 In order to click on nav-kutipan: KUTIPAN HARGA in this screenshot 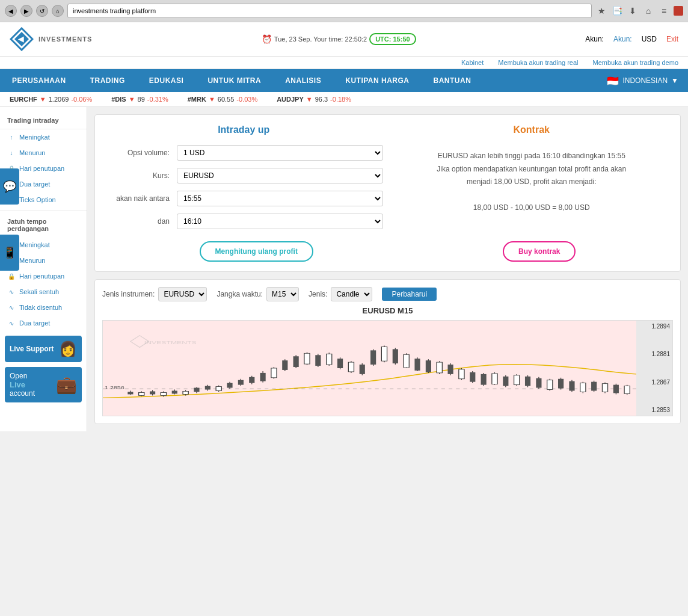, I will do `click(377, 81)`.